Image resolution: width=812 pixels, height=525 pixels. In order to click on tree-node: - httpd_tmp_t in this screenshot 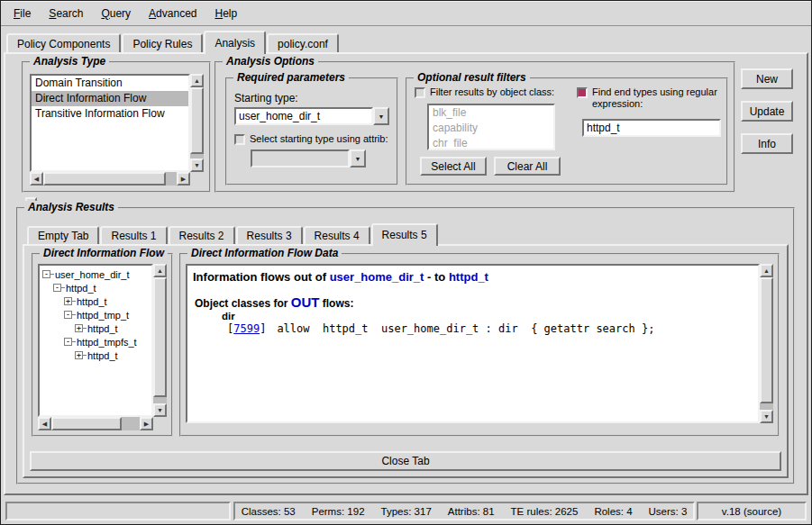, I will do `click(107, 315)`.